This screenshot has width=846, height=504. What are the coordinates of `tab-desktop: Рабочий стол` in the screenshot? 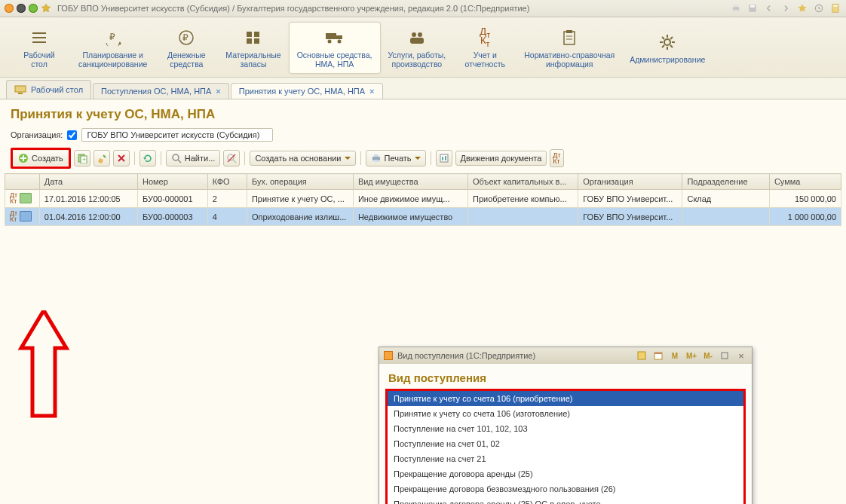 It's located at (48, 89).